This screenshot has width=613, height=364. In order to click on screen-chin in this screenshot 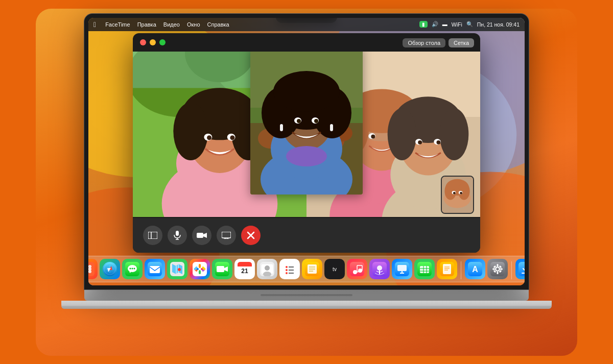, I will do `click(306, 295)`.